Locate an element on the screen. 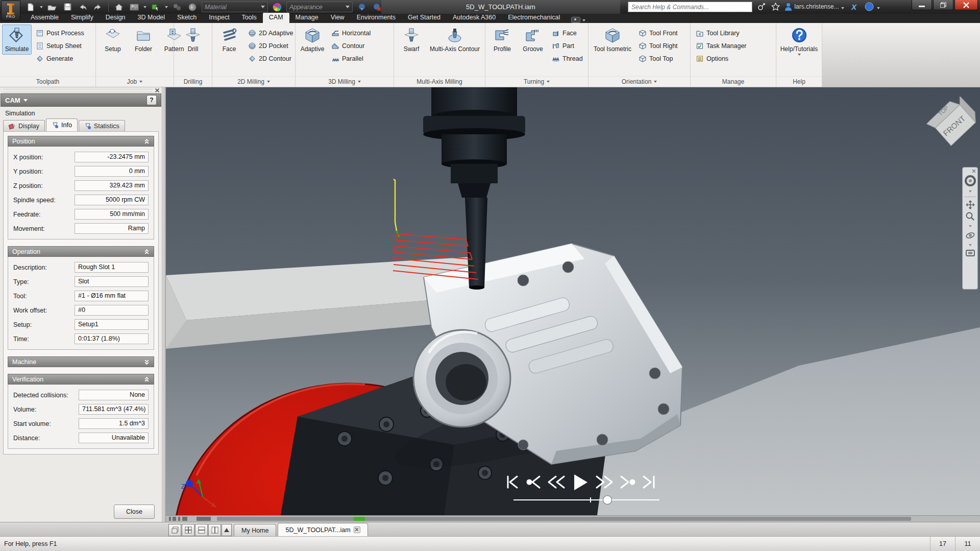 This screenshot has width=980, height=551. task-manager-button: Task Manager is located at coordinates (721, 46).